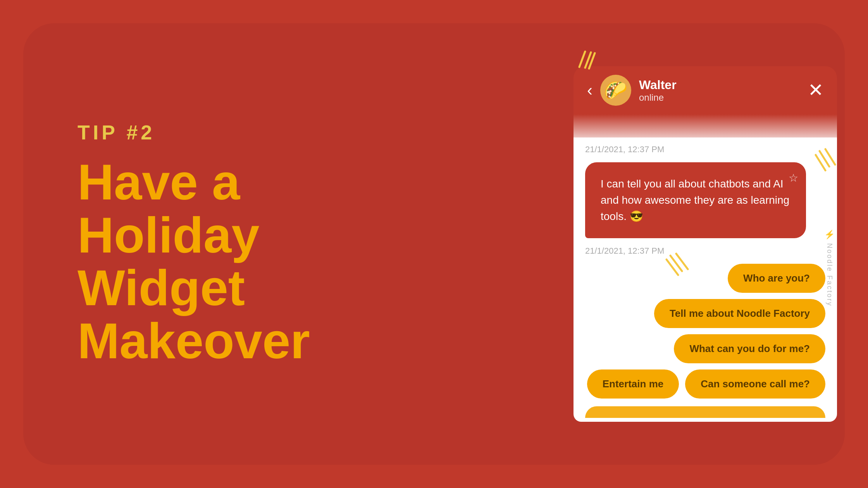  Describe the element at coordinates (705, 251) in the screenshot. I see `timestamp-2: 21/1/2021, 12:37 PM` at that location.